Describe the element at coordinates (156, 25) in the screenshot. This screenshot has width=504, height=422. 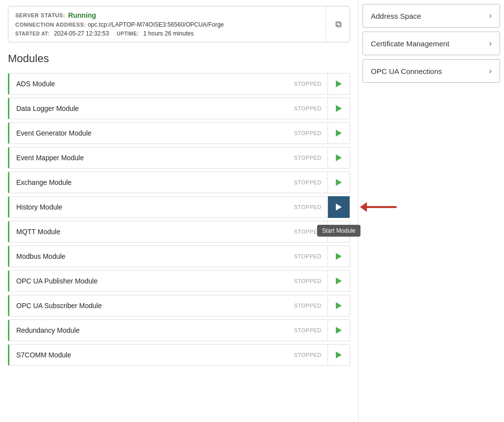
I see `connection-address: opc.tcp://LAPTOP-M74OISE3:56560/OPCUA/Fo…` at that location.